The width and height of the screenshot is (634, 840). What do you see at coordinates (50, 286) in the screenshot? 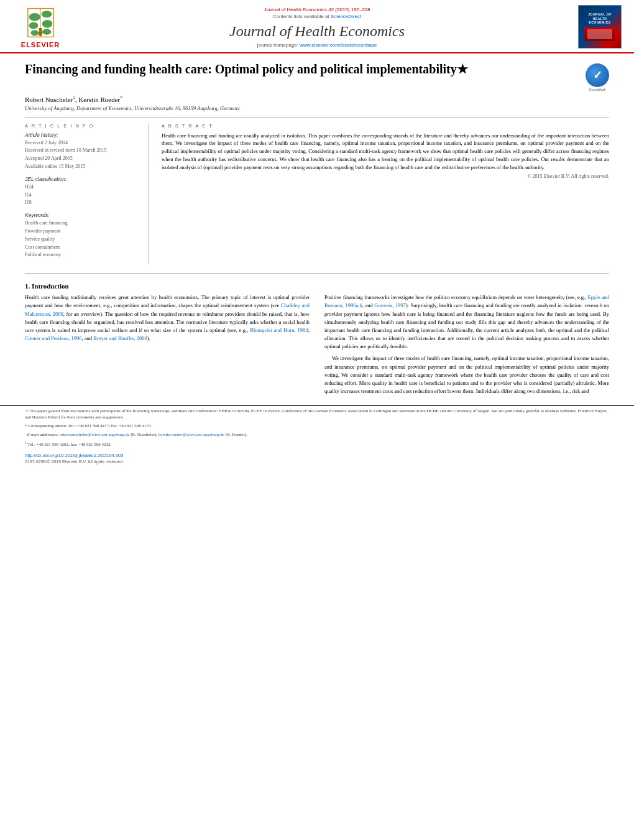
I see `section-title: Introduction` at bounding box center [50, 286].